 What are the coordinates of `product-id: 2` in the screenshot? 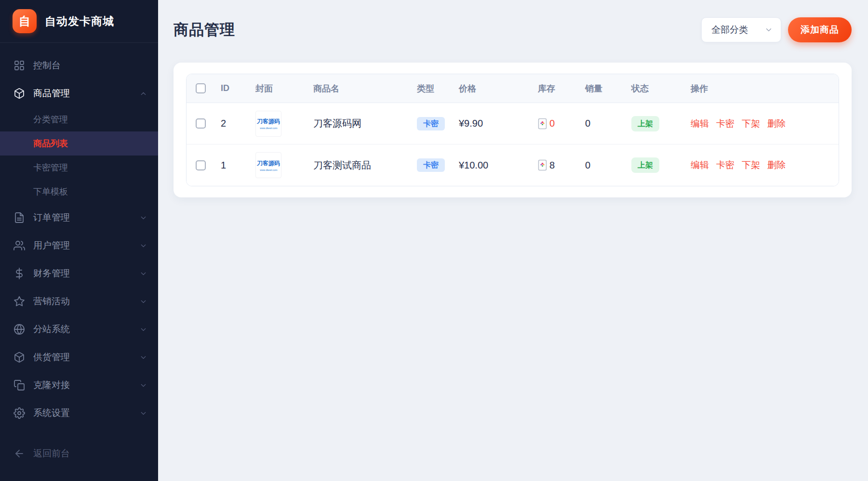 It's located at (232, 123).